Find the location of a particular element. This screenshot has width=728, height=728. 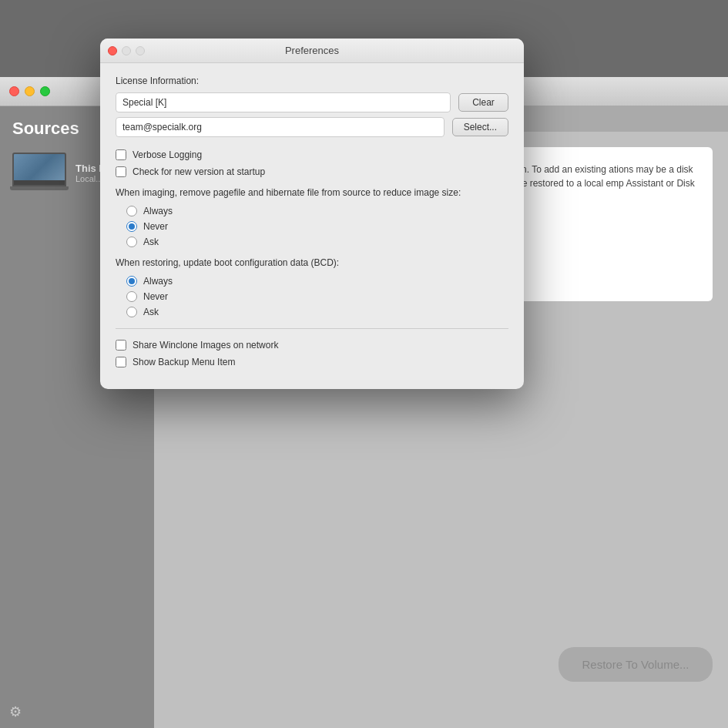

laptop-screen is located at coordinates (39, 169).